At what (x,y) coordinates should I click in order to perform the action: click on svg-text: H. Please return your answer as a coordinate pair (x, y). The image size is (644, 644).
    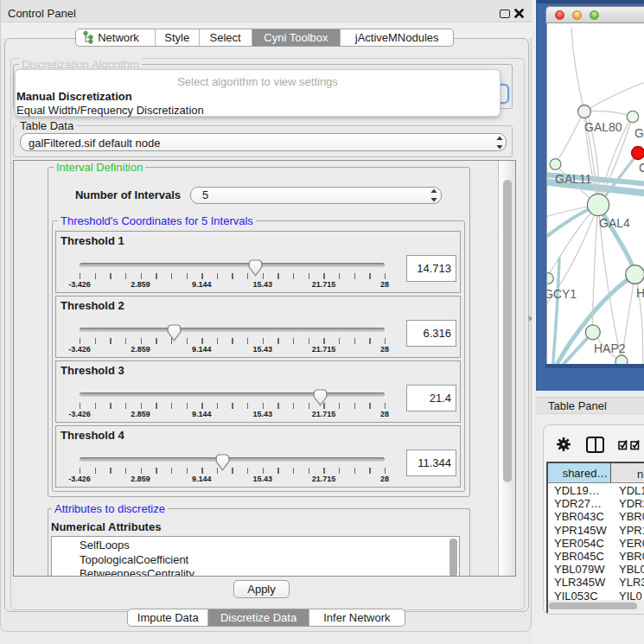
    Looking at the image, I should click on (640, 293).